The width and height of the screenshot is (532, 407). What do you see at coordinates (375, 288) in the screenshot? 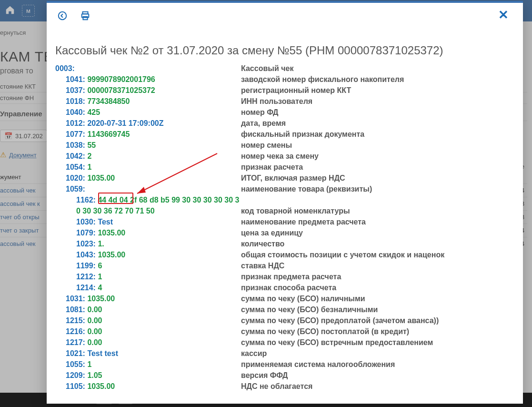
I see `field-description: признак способа расчета` at bounding box center [375, 288].